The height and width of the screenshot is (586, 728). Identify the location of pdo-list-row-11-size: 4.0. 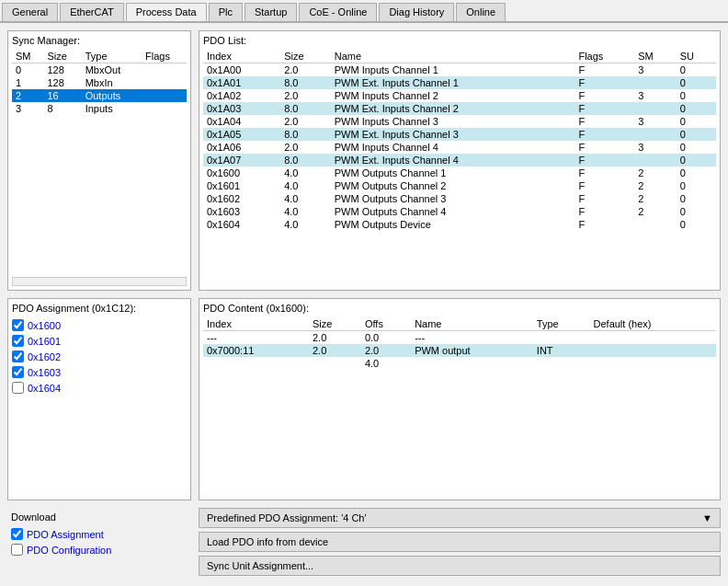
(305, 212).